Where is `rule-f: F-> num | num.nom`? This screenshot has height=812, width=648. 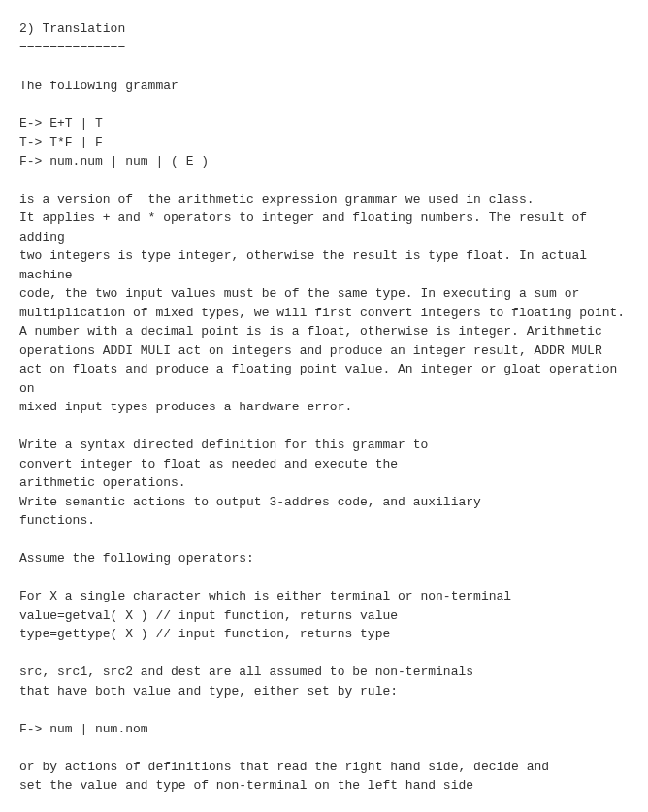
rule-f: F-> num | num.nom is located at coordinates (83, 730).